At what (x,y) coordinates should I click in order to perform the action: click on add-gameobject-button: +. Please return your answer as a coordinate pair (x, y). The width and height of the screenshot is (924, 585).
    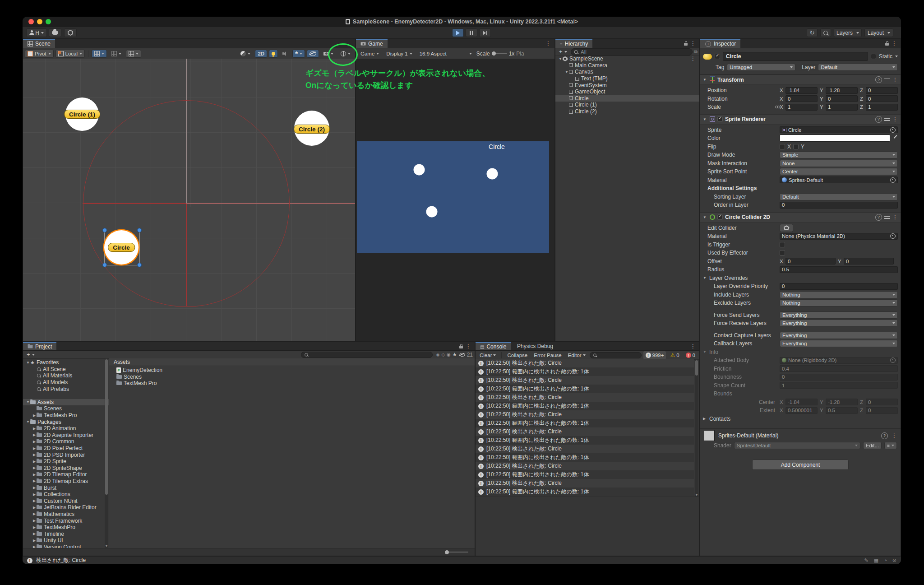
    Looking at the image, I should click on (563, 52).